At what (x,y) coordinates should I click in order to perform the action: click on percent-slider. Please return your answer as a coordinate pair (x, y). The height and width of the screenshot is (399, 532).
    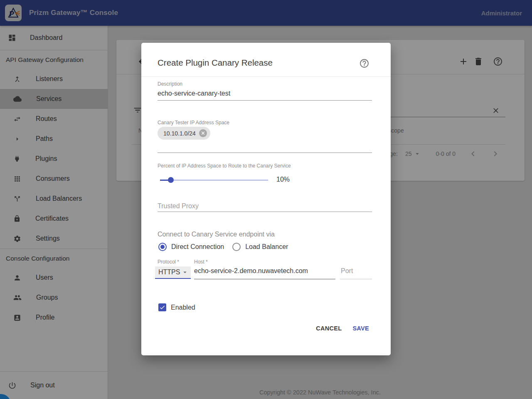
    Looking at the image, I should click on (214, 180).